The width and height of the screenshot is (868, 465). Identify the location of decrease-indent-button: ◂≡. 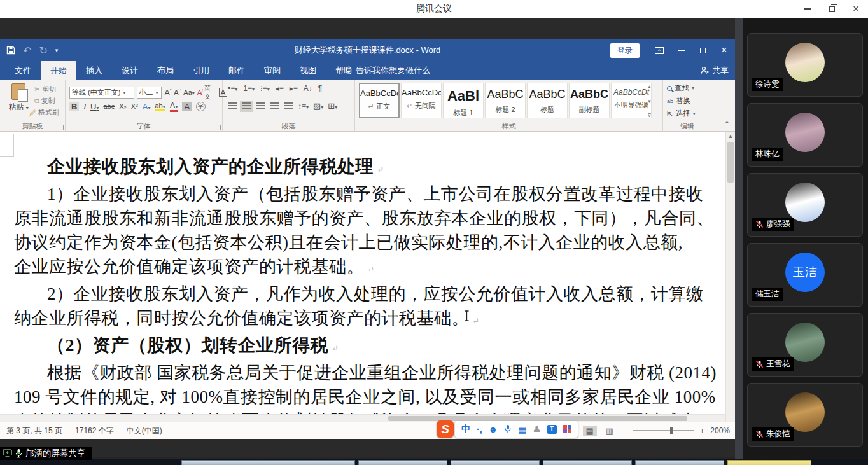
(280, 88).